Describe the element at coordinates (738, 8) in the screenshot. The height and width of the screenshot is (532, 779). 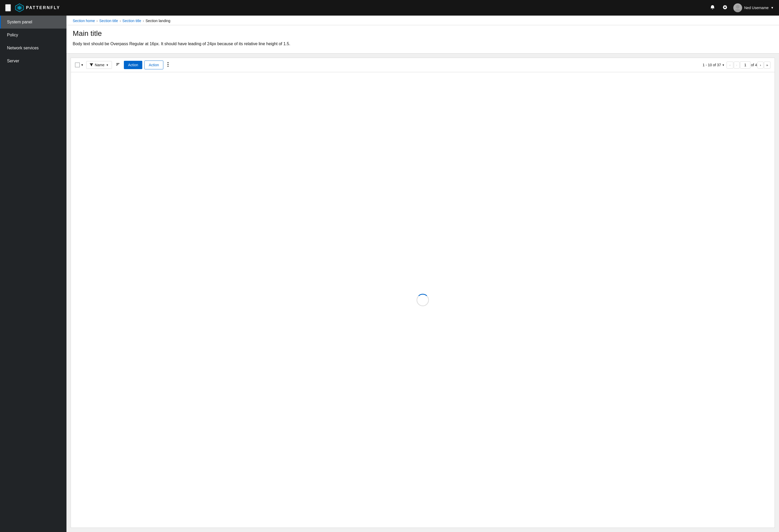
I see `avatar` at that location.